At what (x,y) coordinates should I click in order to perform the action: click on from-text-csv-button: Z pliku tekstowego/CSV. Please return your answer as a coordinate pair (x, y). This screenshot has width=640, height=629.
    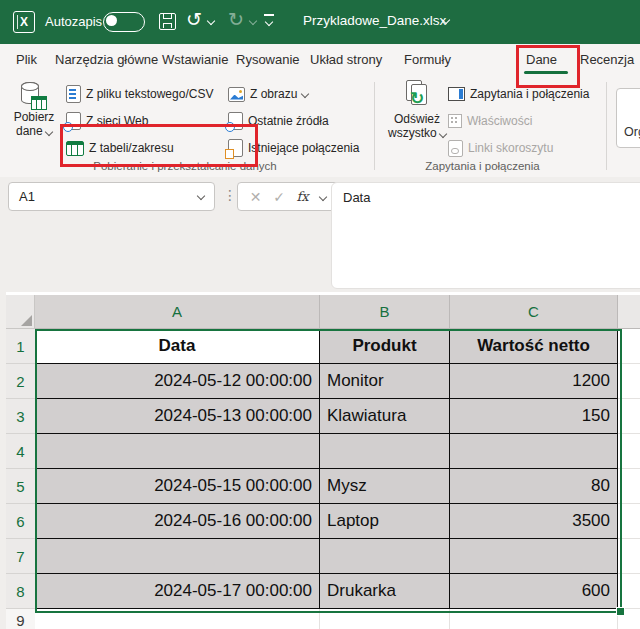
    Looking at the image, I should click on (140, 94).